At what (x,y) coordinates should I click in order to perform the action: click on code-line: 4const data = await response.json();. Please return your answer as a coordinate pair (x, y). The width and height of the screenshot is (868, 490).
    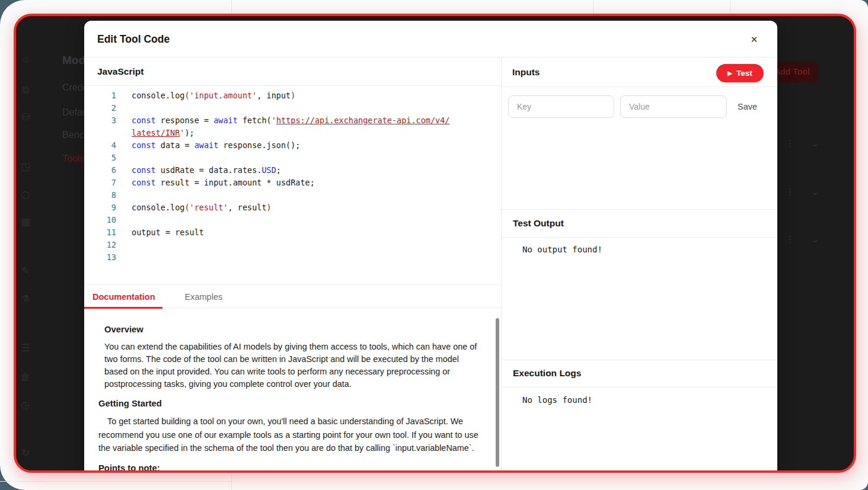
    Looking at the image, I should click on (293, 146).